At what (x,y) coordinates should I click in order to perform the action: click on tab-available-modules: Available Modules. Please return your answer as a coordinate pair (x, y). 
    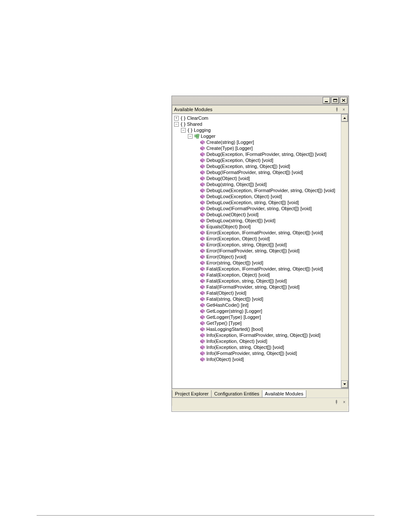
    Looking at the image, I should click on (284, 394).